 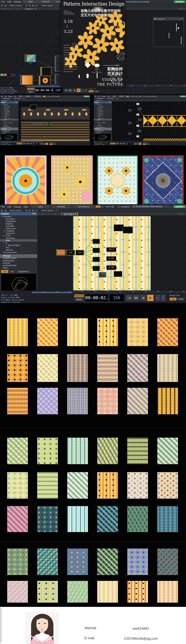 What do you see at coordinates (19, 216) in the screenshot?
I see `palette-item-derivative: ▾Derivative` at bounding box center [19, 216].